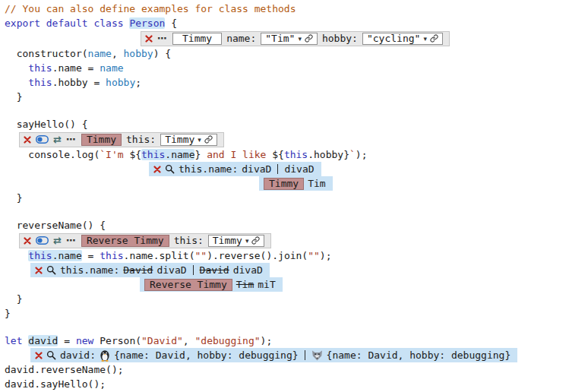  What do you see at coordinates (163, 53) in the screenshot?
I see `code-text: ) {` at bounding box center [163, 53].